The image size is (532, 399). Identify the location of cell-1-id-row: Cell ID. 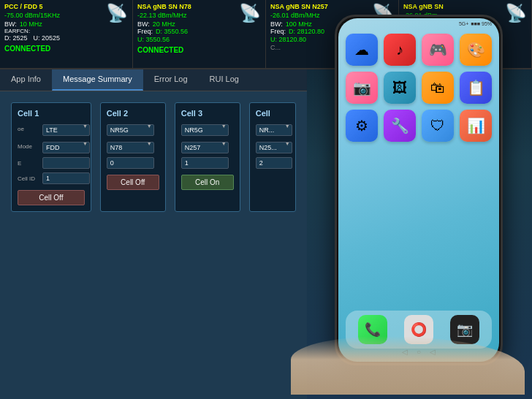
(51, 178).